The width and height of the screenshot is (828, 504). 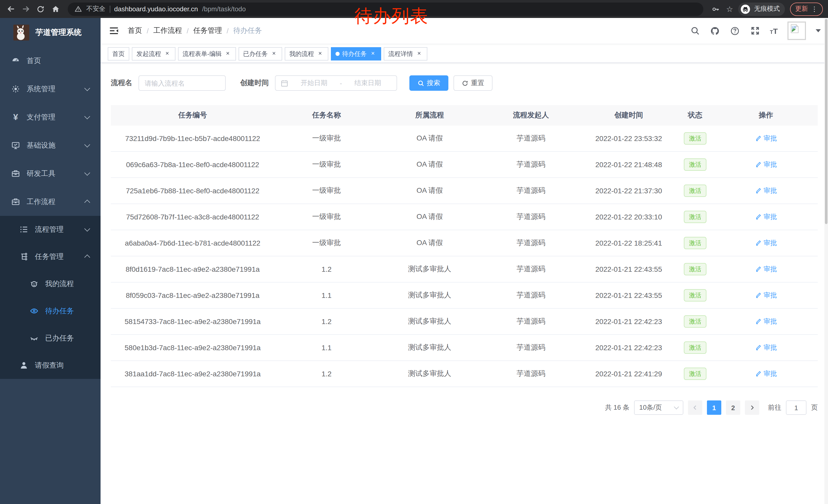 What do you see at coordinates (429, 321) in the screenshot?
I see `cell-process: 测试多审批人` at bounding box center [429, 321].